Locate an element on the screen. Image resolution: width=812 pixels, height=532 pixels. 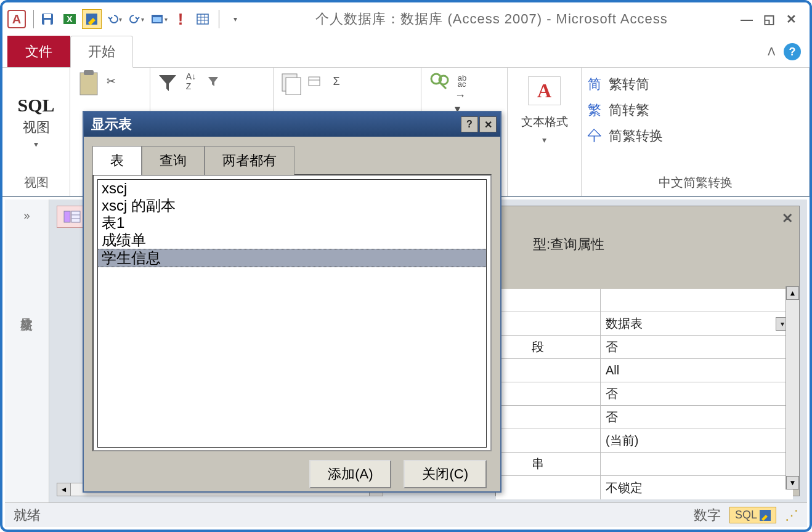
status-sql-view-button: SQL is located at coordinates (753, 515).